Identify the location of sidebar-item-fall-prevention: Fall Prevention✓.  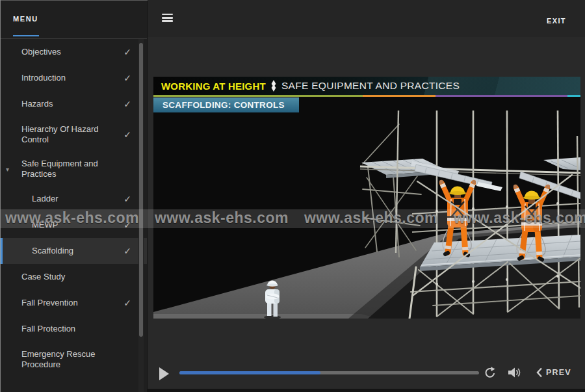
(73, 303).